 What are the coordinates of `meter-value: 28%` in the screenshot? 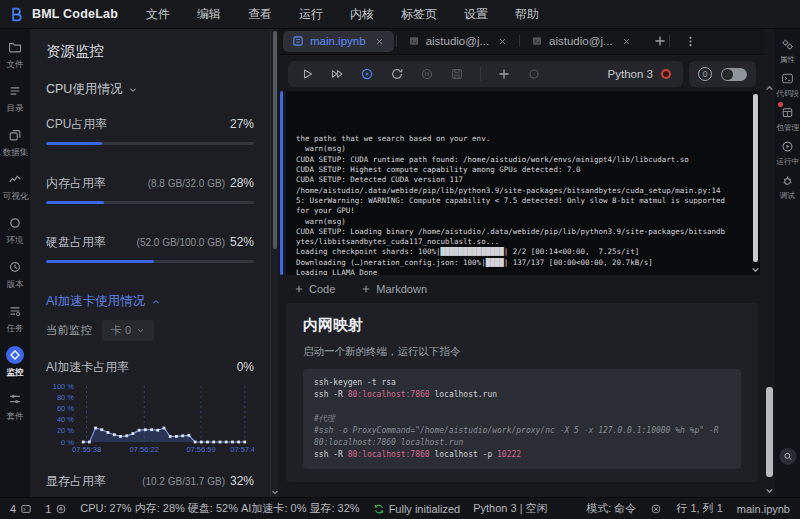 It's located at (242, 183).